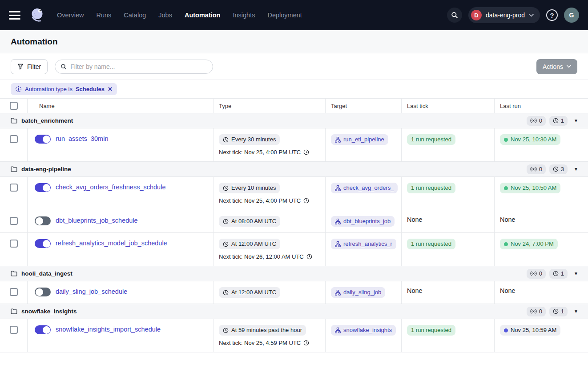 The height and width of the screenshot is (376, 588). What do you see at coordinates (367, 330) in the screenshot?
I see `target-label: snowflake_insights` at bounding box center [367, 330].